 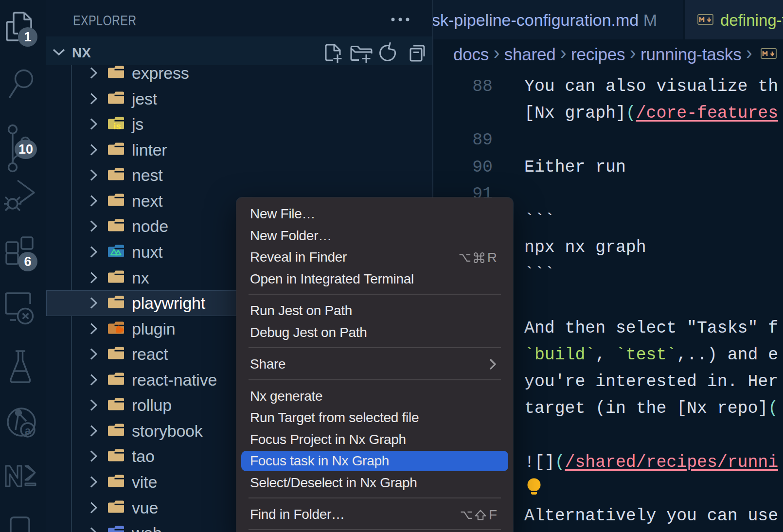 I want to click on svg-text: js, so click(x=117, y=125).